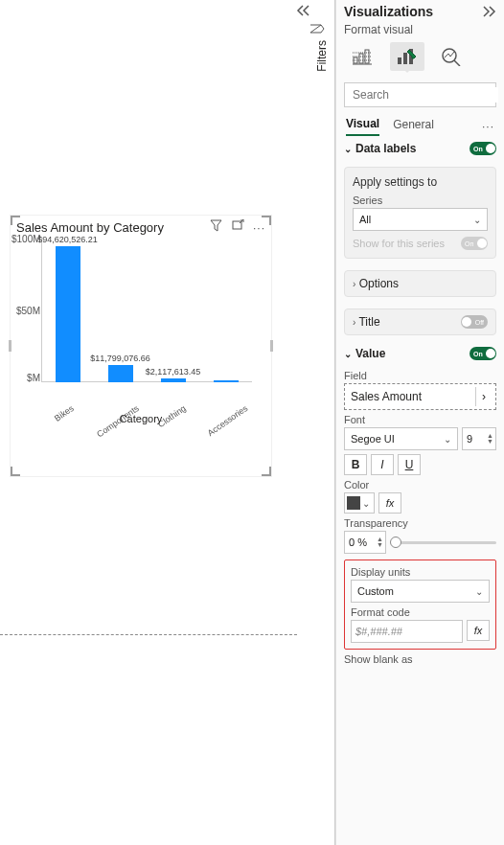  What do you see at coordinates (420, 420) in the screenshot?
I see `font-label: Font` at bounding box center [420, 420].